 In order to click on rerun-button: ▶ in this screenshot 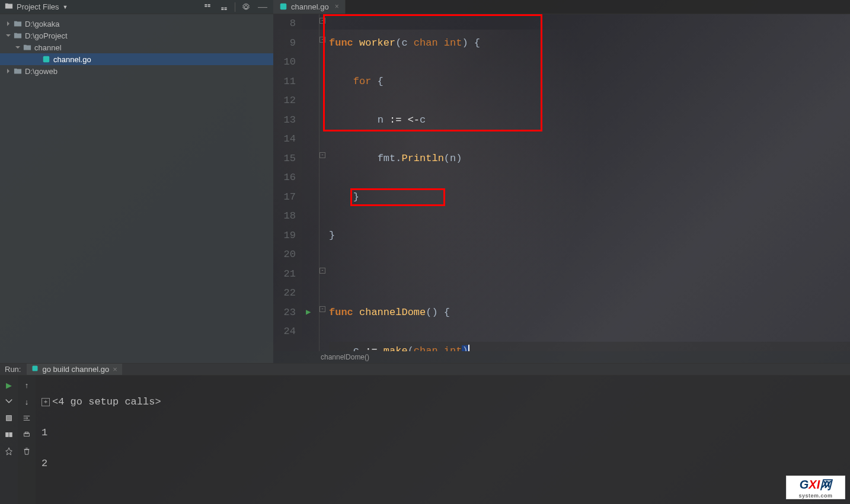, I will do `click(9, 385)`.